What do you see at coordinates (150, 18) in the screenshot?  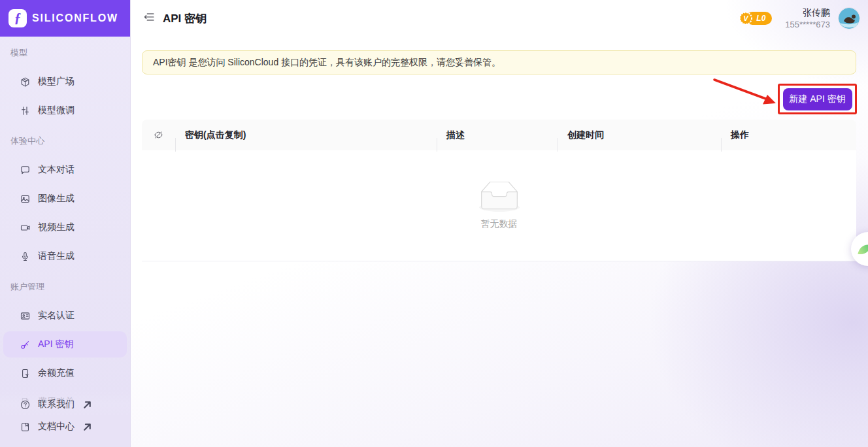 I see `sidebar-collapse-icon` at bounding box center [150, 18].